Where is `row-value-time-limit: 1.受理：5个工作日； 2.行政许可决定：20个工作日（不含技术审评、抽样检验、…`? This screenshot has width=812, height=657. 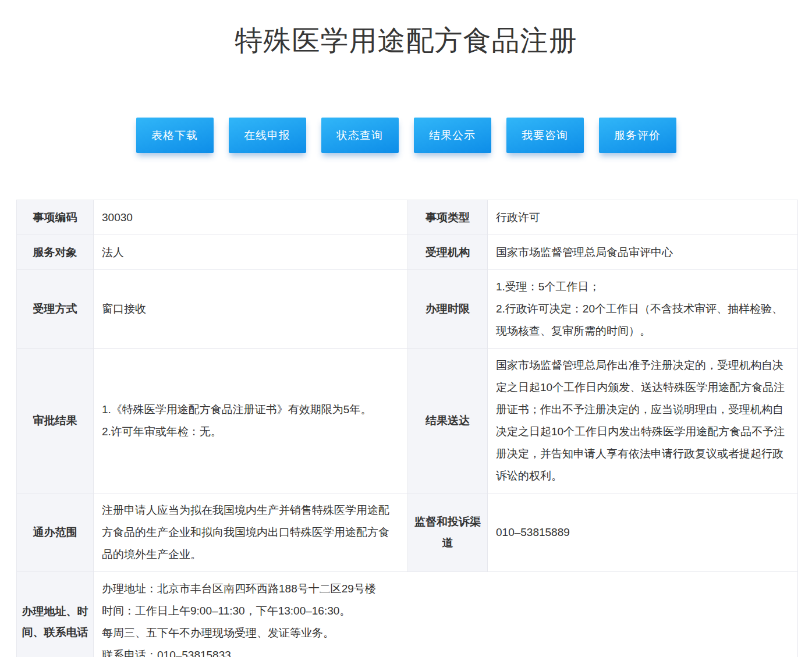 row-value-time-limit: 1.受理：5个工作日； 2.行政许可决定：20个工作日（不含技术审评、抽样检验、… is located at coordinates (643, 310).